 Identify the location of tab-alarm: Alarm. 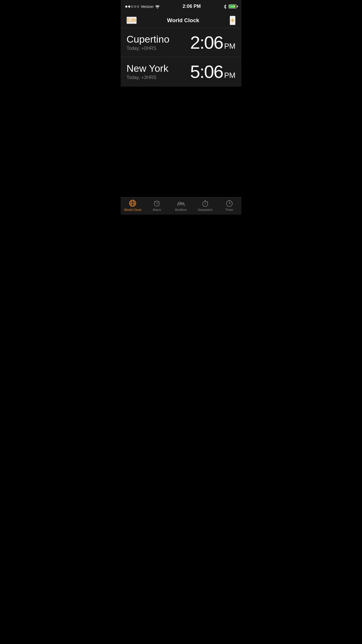
(157, 205).